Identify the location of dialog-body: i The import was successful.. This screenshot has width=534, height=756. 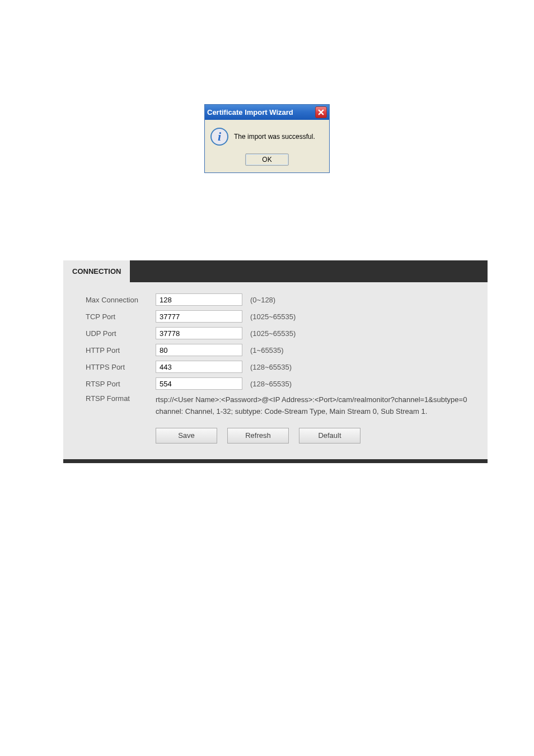
(267, 135).